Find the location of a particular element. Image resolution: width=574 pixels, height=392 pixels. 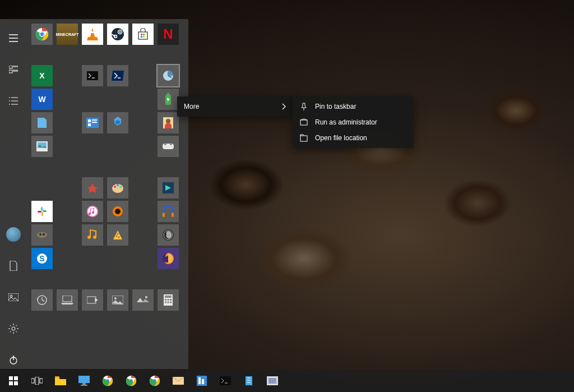

tile-history is located at coordinates (42, 300).